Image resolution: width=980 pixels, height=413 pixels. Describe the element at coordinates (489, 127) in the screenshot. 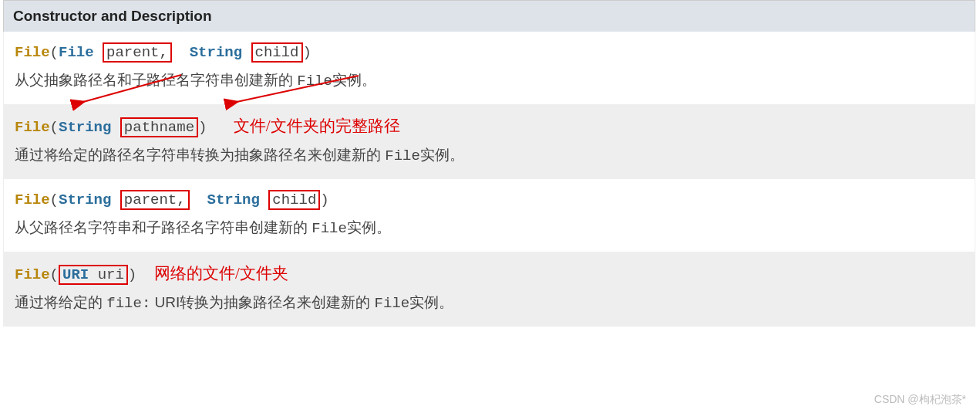

I see `signature-2: File(String pathname) 文件/文件夹的完整路径` at that location.